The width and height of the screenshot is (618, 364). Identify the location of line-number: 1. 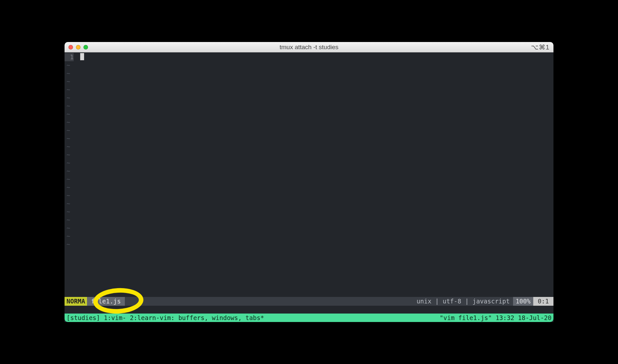
(69, 57).